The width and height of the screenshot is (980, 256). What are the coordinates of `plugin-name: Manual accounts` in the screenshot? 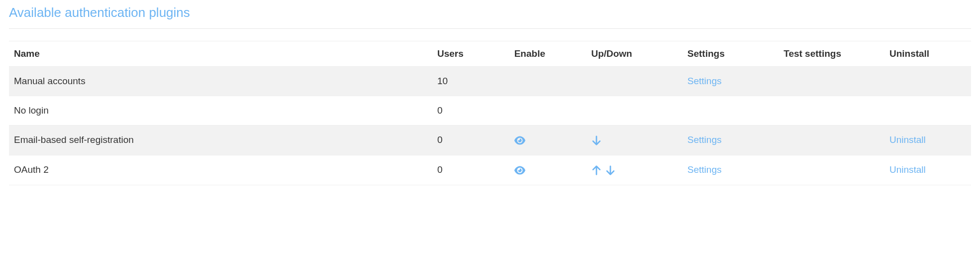 It's located at (221, 82).